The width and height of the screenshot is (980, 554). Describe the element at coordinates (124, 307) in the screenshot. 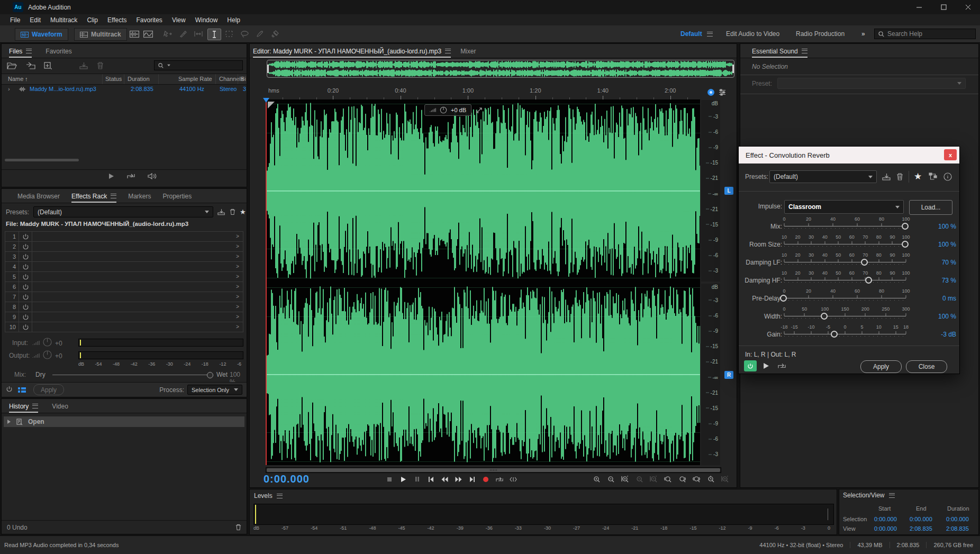

I see `fx-slot-8: 8>` at that location.